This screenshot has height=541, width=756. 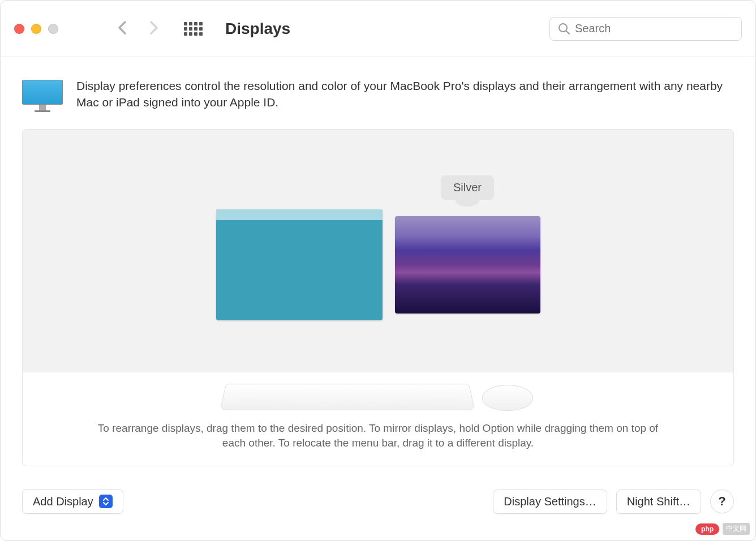 What do you see at coordinates (378, 436) in the screenshot?
I see `hint-text: To rearrange displays, drag them to the …` at bounding box center [378, 436].